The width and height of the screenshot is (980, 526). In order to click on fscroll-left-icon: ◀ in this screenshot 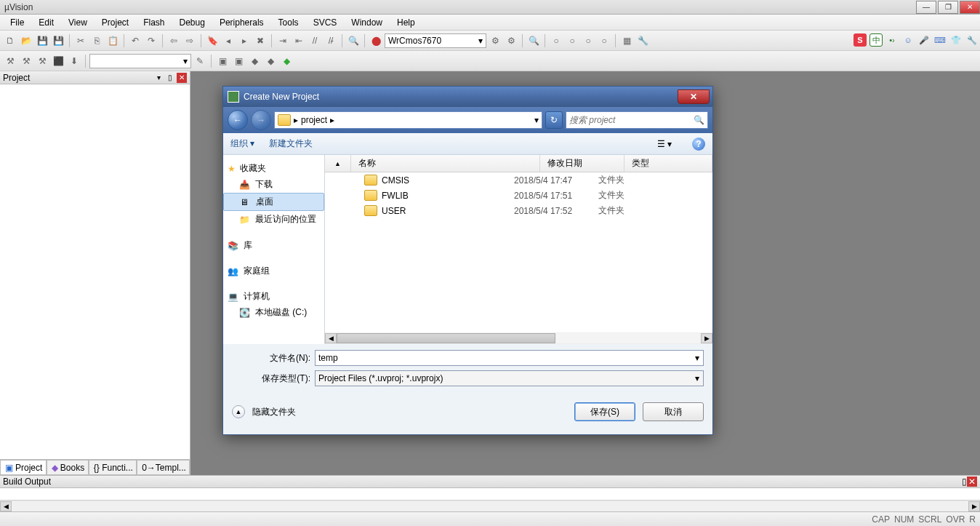, I will do `click(331, 338)`.